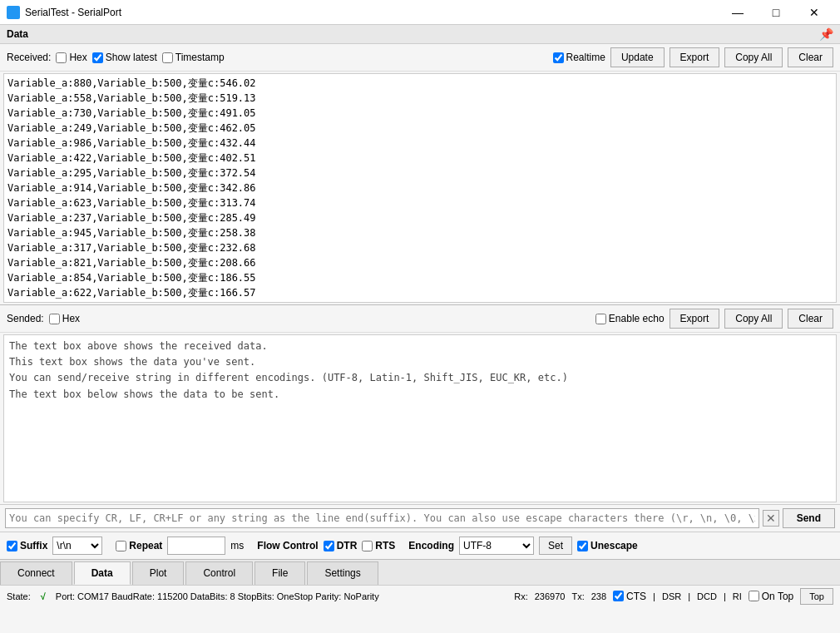  Describe the element at coordinates (725, 596) in the screenshot. I see `sep3: |` at that location.